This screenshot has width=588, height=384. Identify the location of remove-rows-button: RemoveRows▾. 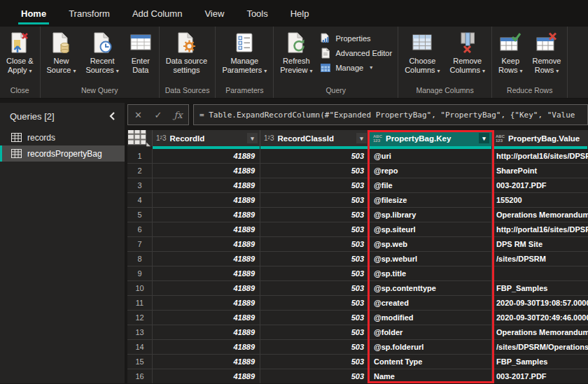
(547, 56).